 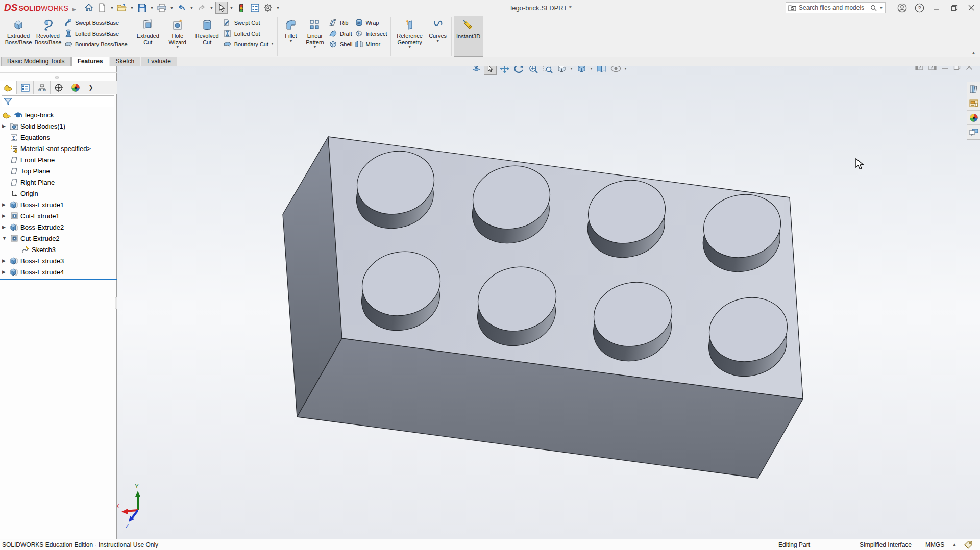 What do you see at coordinates (48, 36) in the screenshot?
I see `revolved-boss-base-button: Revolved Boss/Base` at bounding box center [48, 36].